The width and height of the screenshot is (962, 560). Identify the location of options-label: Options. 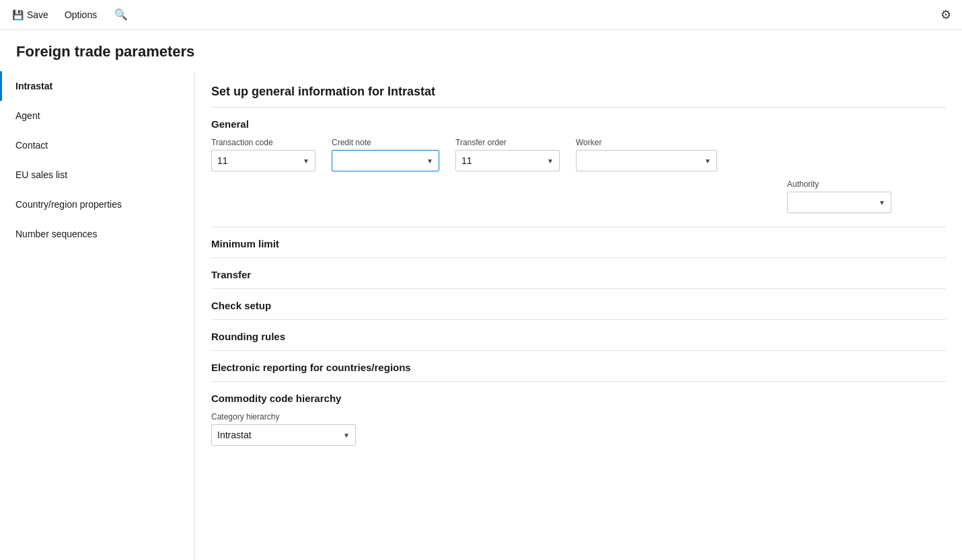
(81, 15).